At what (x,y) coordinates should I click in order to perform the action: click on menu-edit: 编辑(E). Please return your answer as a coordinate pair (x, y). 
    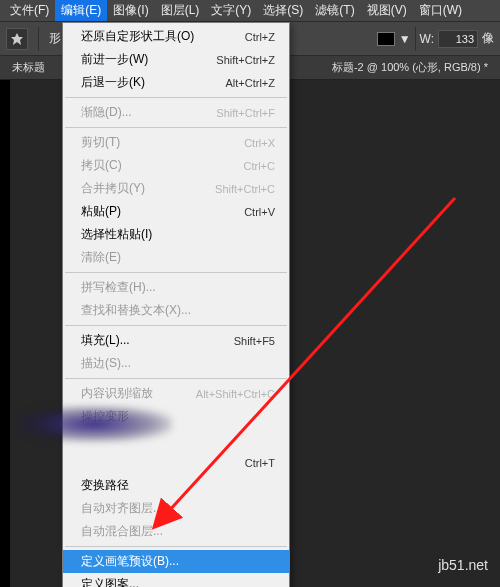
    Looking at the image, I should click on (81, 10).